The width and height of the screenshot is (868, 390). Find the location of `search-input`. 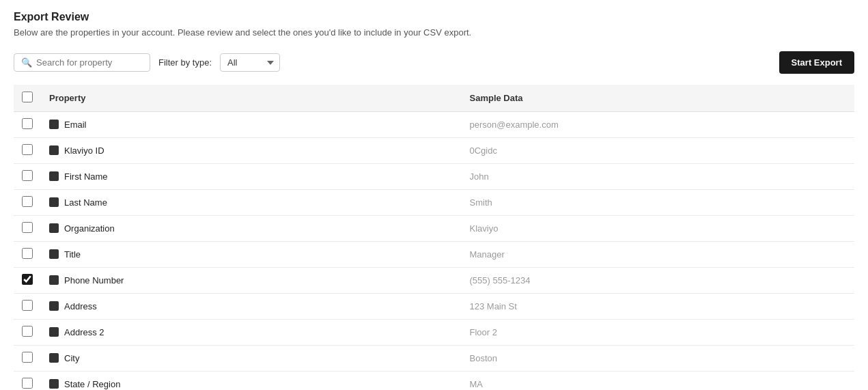

search-input is located at coordinates (89, 63).